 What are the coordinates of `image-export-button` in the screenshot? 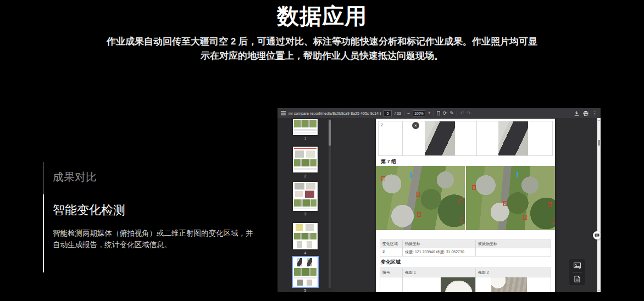 It's located at (577, 266).